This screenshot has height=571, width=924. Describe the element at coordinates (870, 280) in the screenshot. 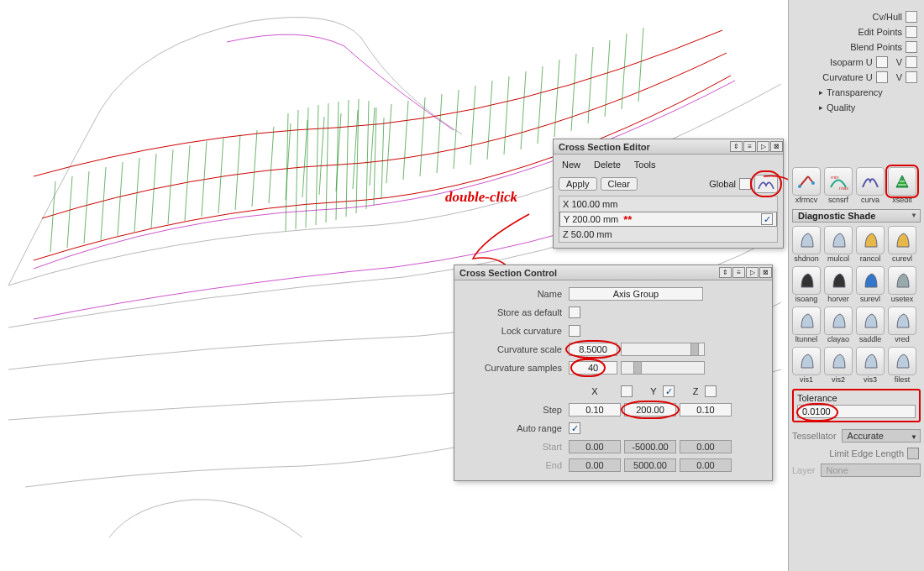

I see `surevl-tool` at that location.